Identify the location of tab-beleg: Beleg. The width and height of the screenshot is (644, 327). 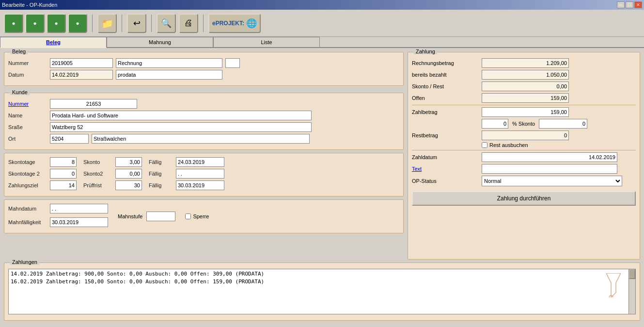
(53, 43).